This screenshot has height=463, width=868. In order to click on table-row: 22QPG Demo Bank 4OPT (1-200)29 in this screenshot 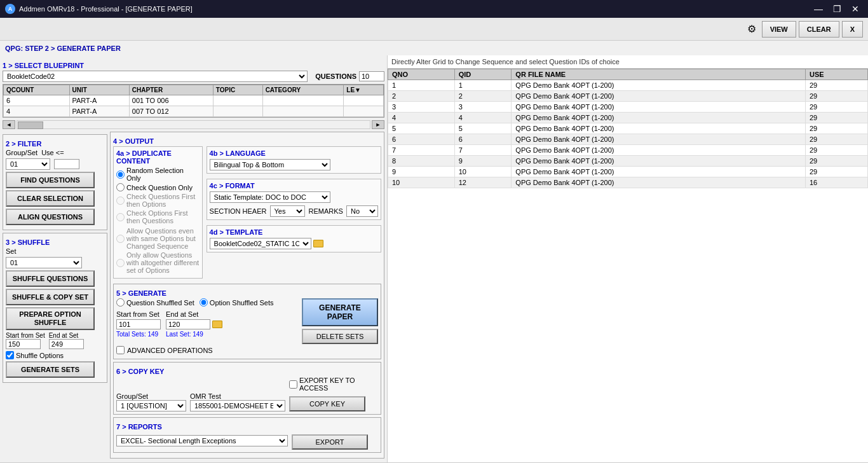, I will do `click(628, 97)`.